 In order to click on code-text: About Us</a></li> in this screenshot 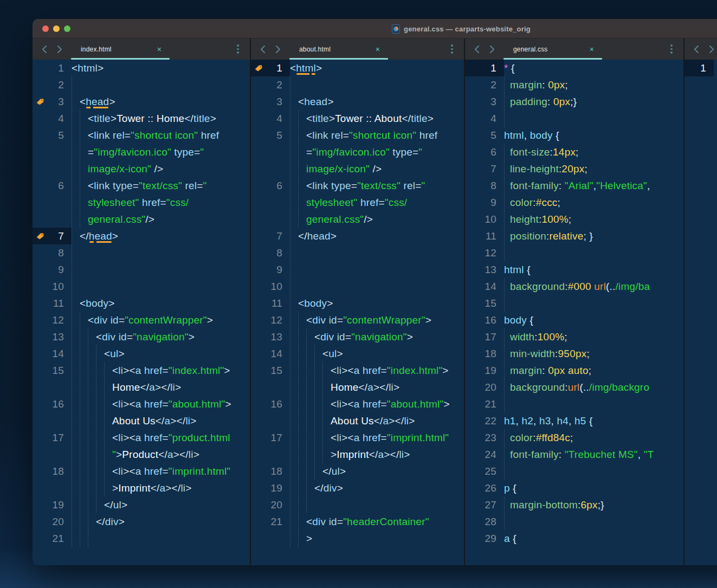, I will do `click(160, 421)`.